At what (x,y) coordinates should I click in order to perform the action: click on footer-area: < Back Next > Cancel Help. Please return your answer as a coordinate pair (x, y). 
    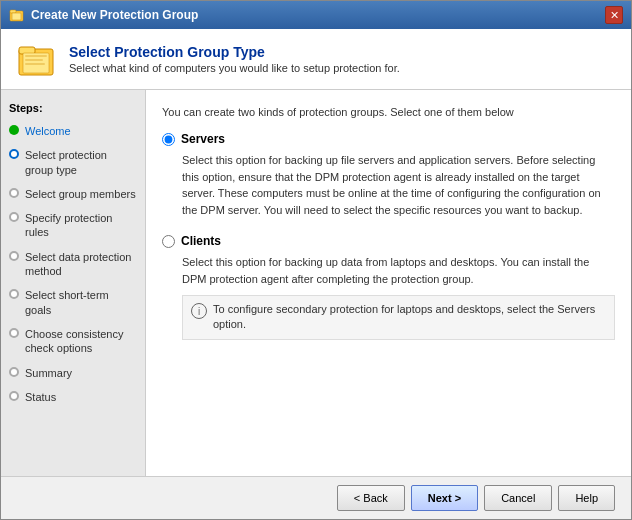
    Looking at the image, I should click on (316, 498).